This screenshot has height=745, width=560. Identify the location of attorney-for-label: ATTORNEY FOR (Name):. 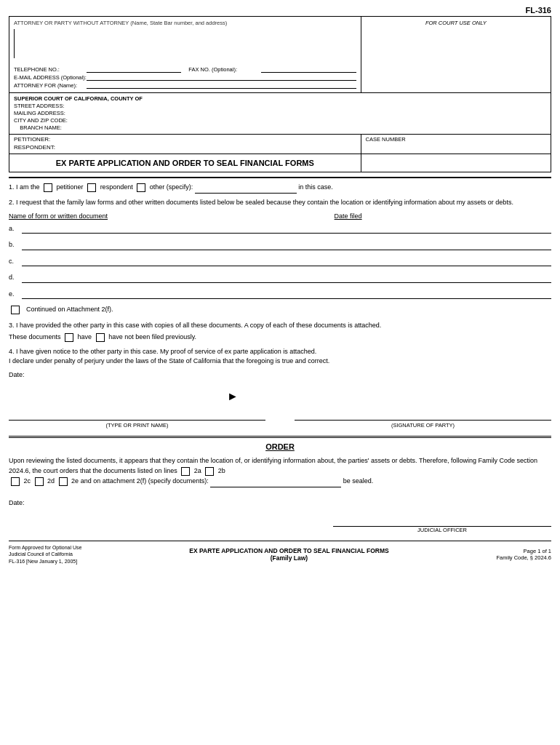
(50, 86).